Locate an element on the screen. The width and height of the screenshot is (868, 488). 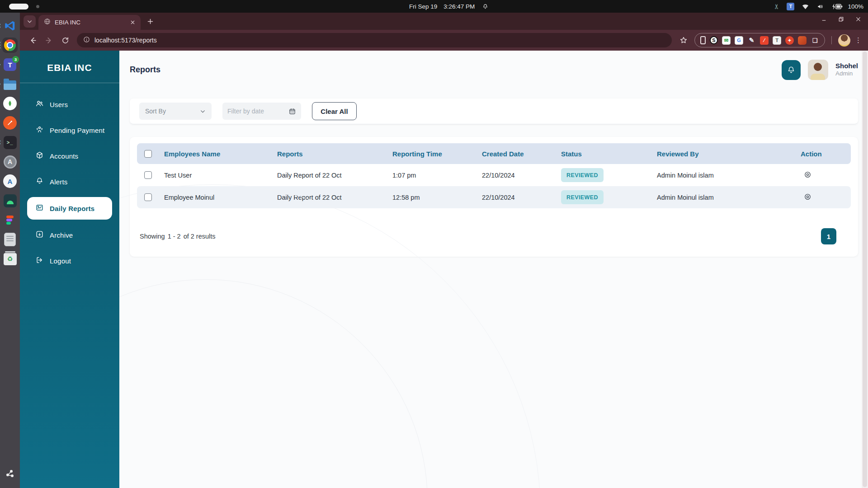
brand-title: EBIA INC is located at coordinates (70, 67).